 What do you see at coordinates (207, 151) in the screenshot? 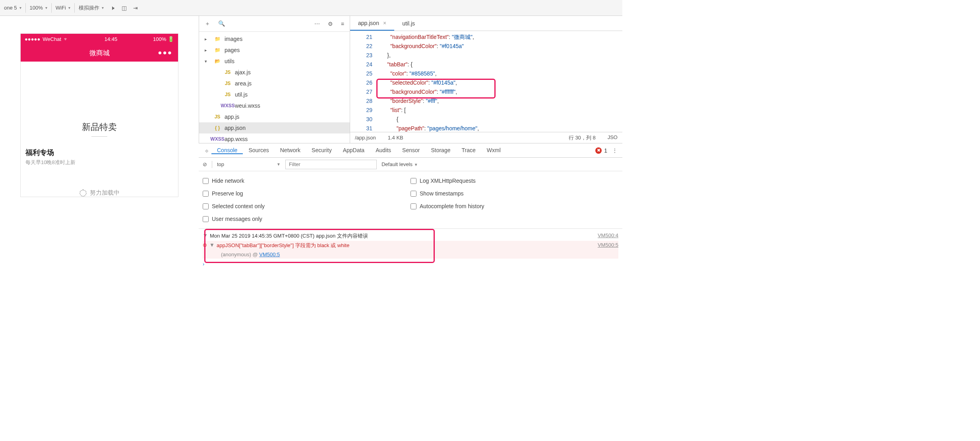
I see `inspect-icon: ⟐` at bounding box center [207, 151].